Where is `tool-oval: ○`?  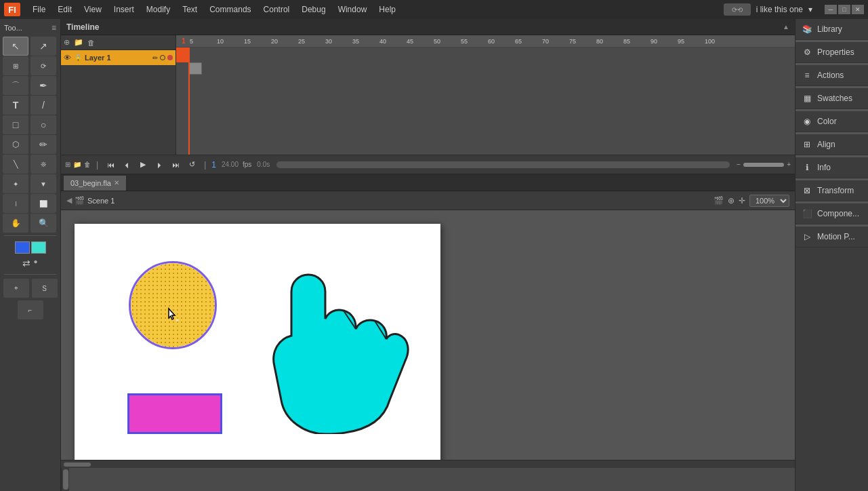
tool-oval: ○ is located at coordinates (43, 125).